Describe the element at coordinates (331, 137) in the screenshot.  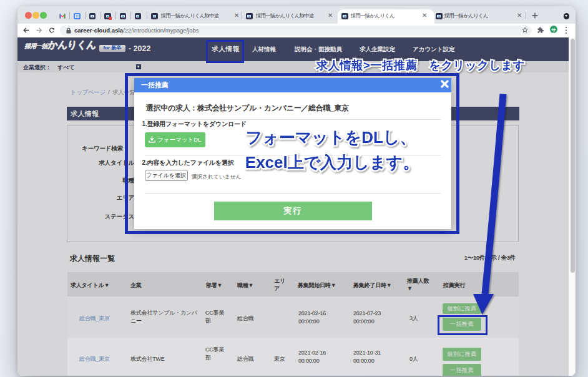
I see `svg-text: フォーマットをDLし、` at that location.